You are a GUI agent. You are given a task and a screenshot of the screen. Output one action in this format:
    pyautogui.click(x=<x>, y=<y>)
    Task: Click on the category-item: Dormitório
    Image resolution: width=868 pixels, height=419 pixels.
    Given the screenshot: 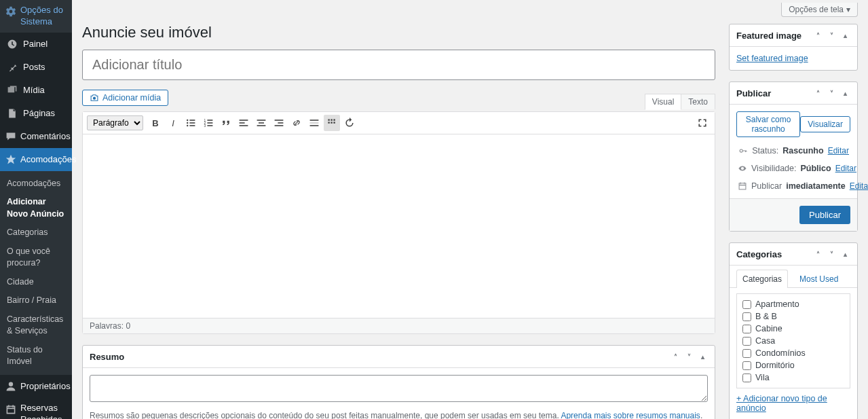 What is the action you would take?
    pyautogui.click(x=793, y=365)
    